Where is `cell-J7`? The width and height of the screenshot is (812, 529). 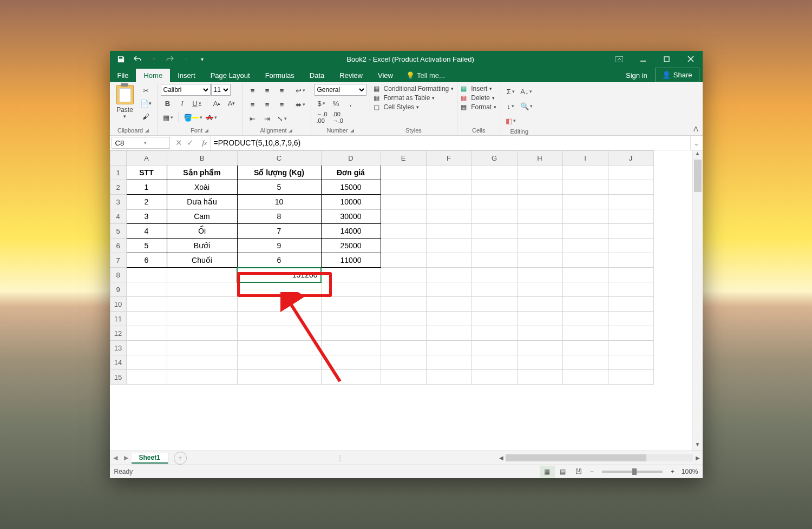
cell-J7 is located at coordinates (631, 261).